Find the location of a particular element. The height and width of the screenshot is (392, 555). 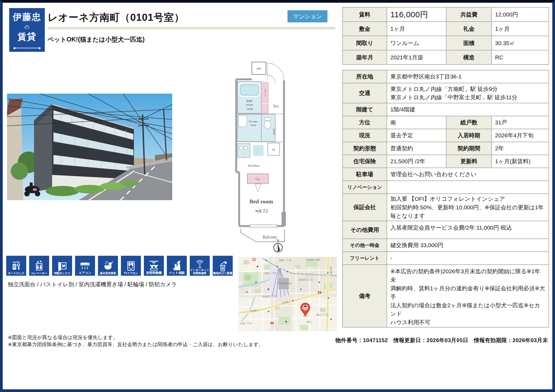

field-value: ※本広告の契約条件)2026年3月末迄の契約開始に限る※1年未満解約時、賃料1ヶ… is located at coordinates (468, 296).